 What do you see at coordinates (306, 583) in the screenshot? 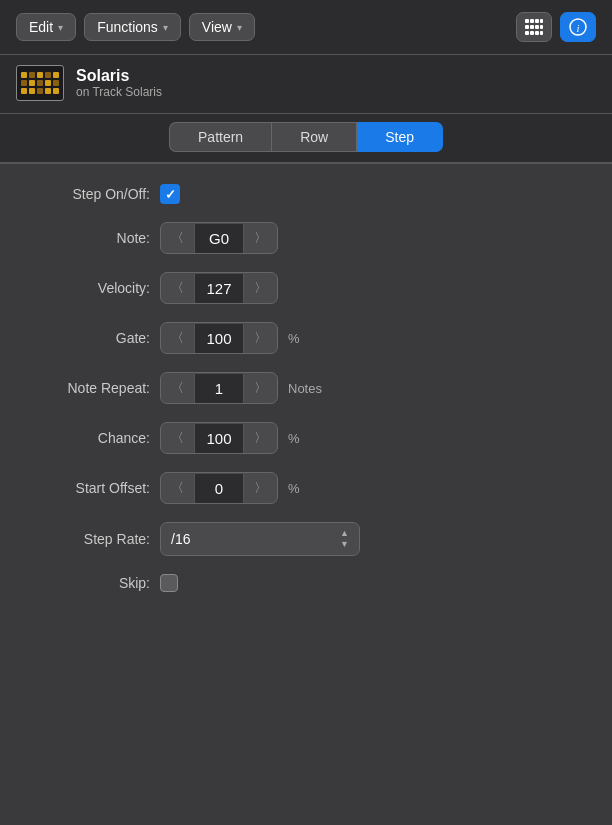
I see `skip-row: Skip:` at bounding box center [306, 583].